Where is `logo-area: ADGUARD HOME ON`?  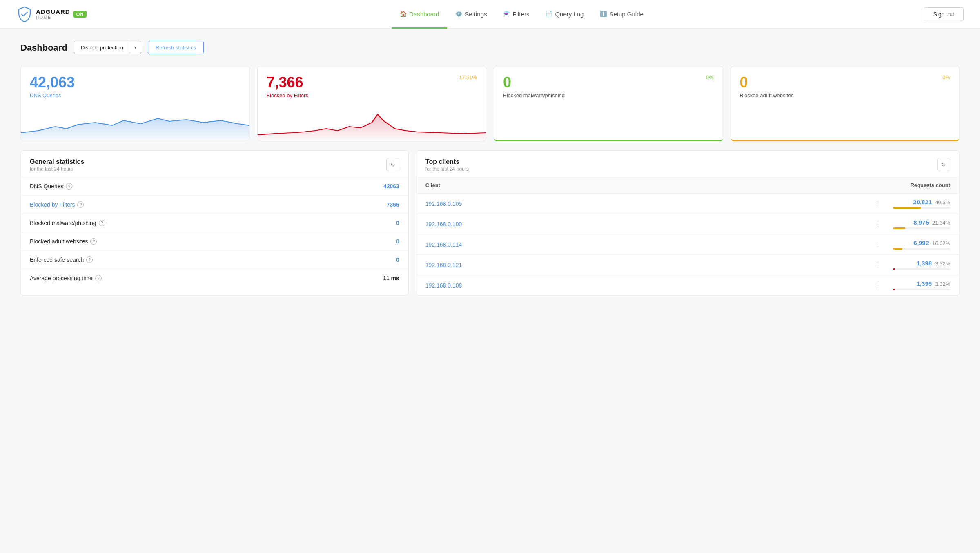 logo-area: ADGUARD HOME ON is located at coordinates (51, 14).